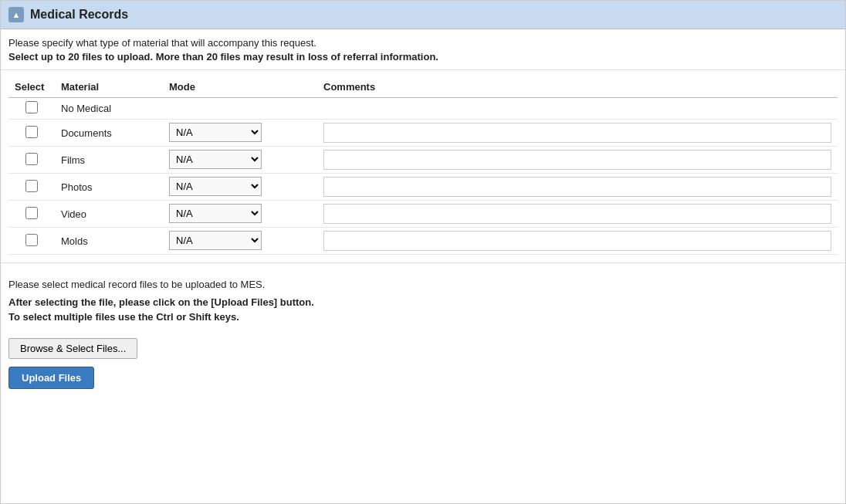 The height and width of the screenshot is (504, 846). Describe the element at coordinates (215, 241) in the screenshot. I see `molds-mode-select: N/A Original Copy Digital` at that location.